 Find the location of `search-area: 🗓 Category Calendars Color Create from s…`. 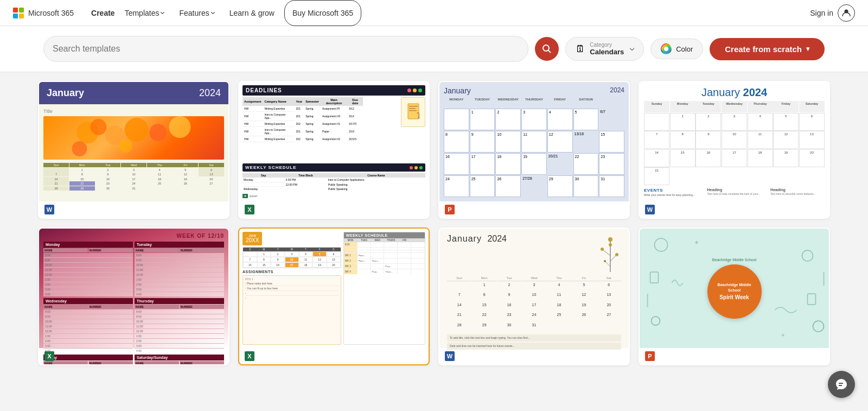

search-area: 🗓 Category Calendars Color Create from s… is located at coordinates (434, 49).